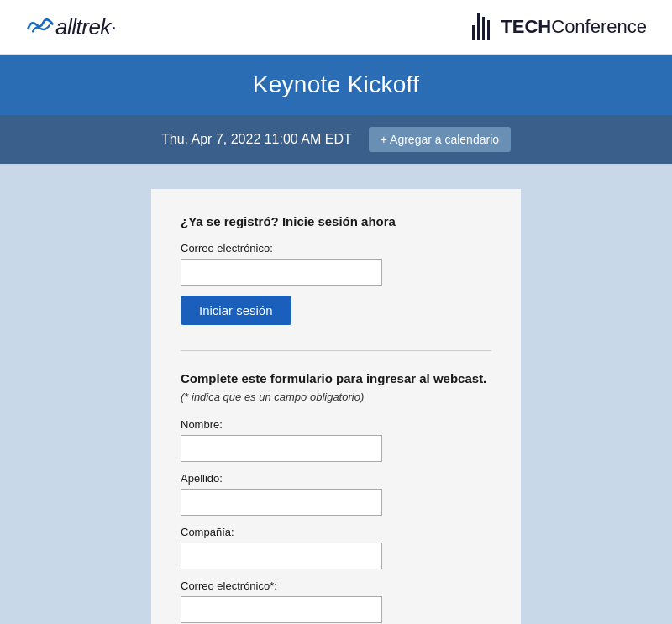 The width and height of the screenshot is (672, 624). I want to click on page-title: Keynote Kickoff, so click(336, 85).